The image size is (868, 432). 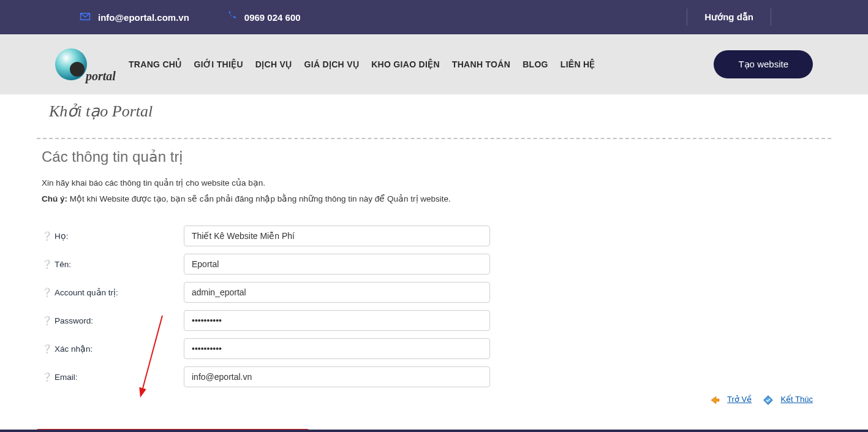 I want to click on finish-link: Kết Thúc, so click(x=796, y=400).